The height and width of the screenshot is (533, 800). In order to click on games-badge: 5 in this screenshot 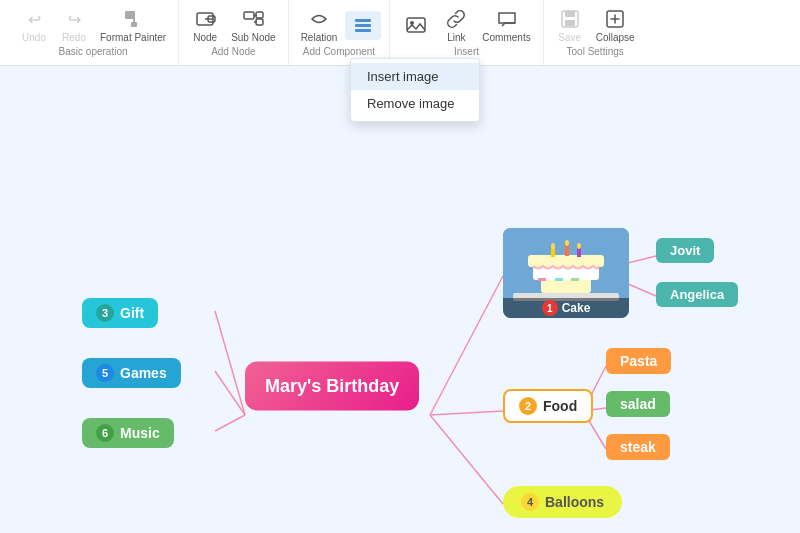, I will do `click(105, 373)`.